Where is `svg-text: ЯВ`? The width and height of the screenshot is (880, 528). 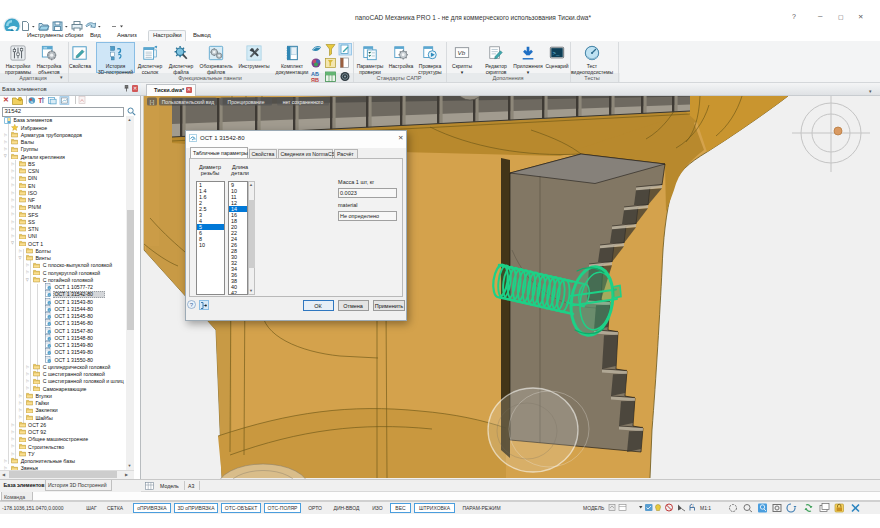
svg-text: ЯВ is located at coordinates (315, 80).